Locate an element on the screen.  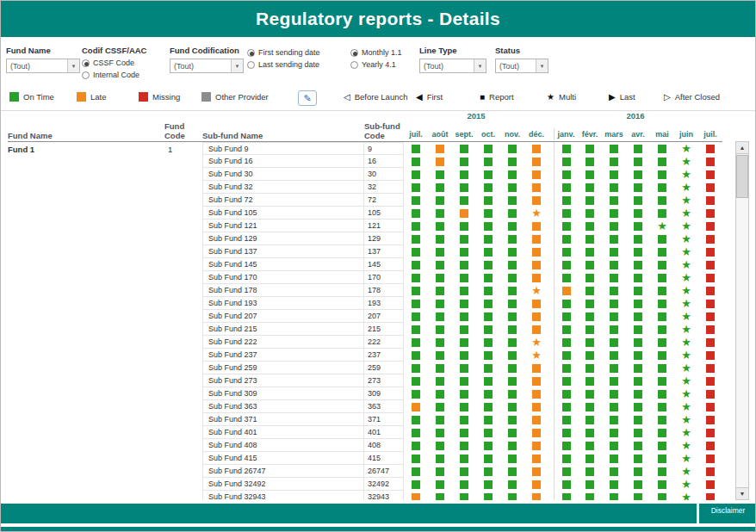
subfund-code-cell: 32943 is located at coordinates (384, 496).